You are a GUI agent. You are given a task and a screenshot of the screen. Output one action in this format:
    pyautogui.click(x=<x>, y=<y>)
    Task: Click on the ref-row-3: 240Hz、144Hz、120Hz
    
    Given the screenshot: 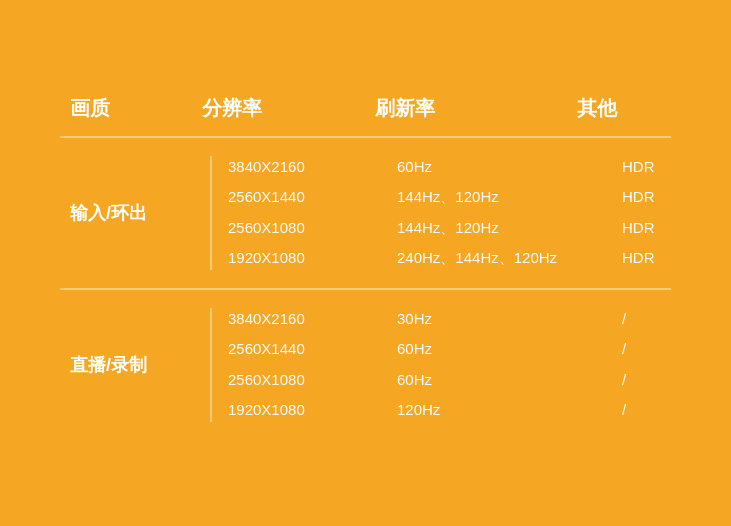 What is the action you would take?
    pyautogui.click(x=504, y=258)
    